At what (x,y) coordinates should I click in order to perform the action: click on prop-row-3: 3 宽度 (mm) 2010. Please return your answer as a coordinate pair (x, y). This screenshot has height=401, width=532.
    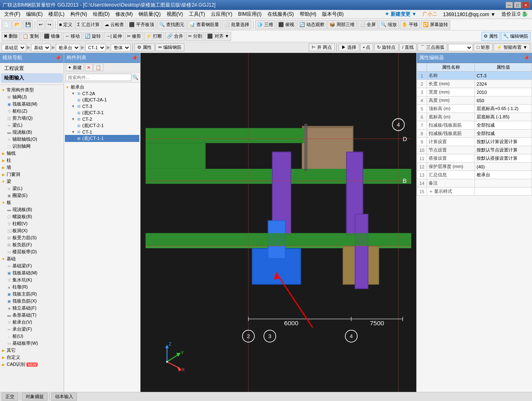
    Looking at the image, I should click on (475, 92).